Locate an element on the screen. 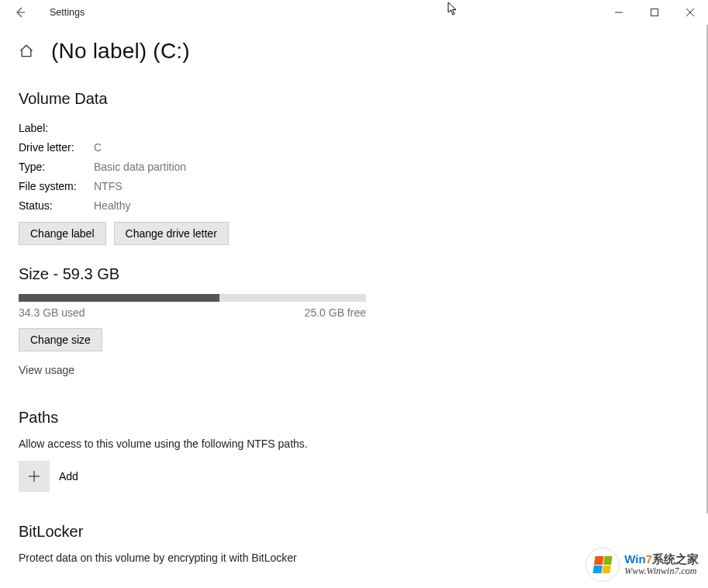 This screenshot has width=708, height=588. change-label-button: Change label is located at coordinates (62, 233).